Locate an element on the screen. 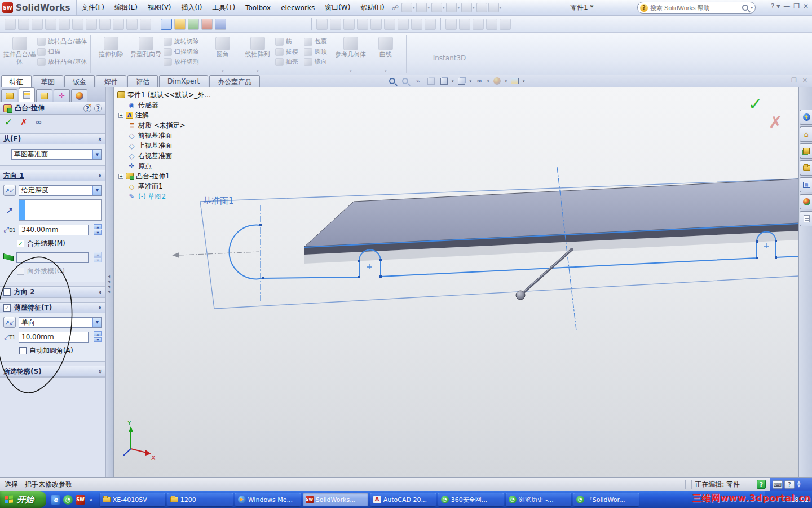 This screenshot has height=508, width=812. green-quicklaunch-icon: ◔ is located at coordinates (68, 500).